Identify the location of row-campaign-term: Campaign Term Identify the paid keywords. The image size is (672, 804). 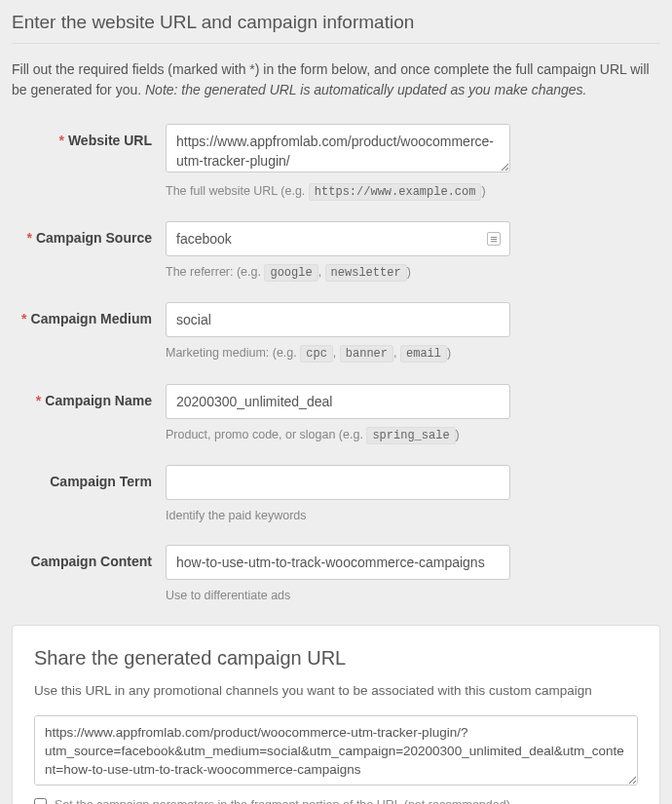
(336, 495).